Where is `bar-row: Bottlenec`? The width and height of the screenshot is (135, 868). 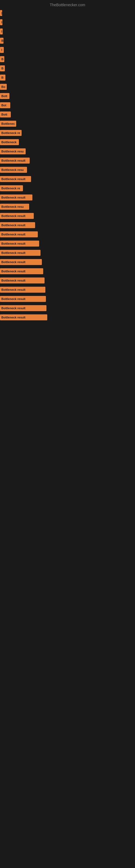
bar-row: Bottlenec is located at coordinates (68, 124).